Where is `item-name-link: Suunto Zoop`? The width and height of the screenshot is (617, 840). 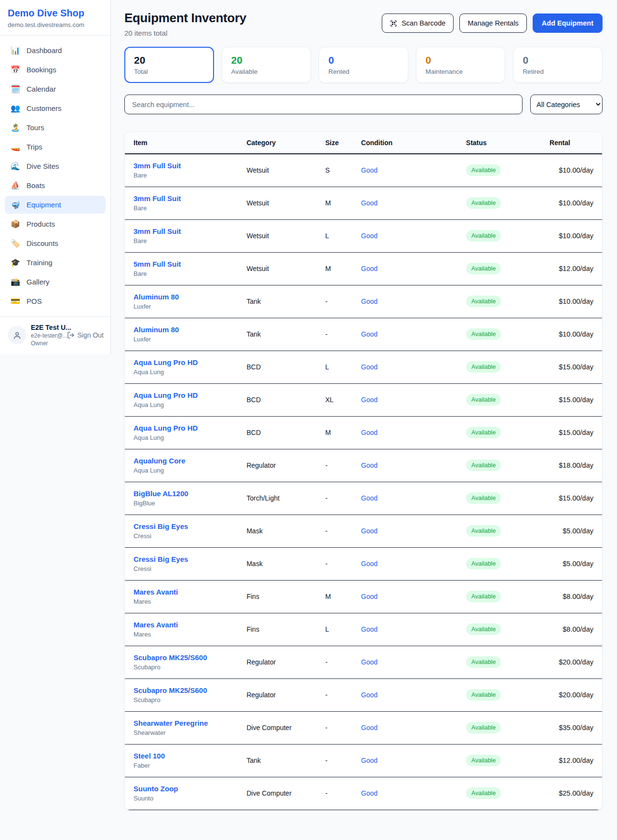
item-name-link: Suunto Zoop is located at coordinates (190, 789).